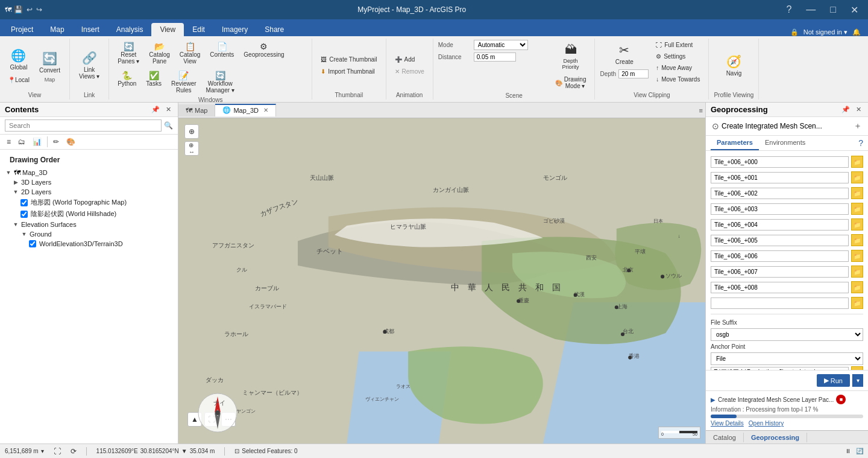 The image size is (868, 458). Describe the element at coordinates (571, 83) in the screenshot. I see `drawing-mode-button: 🎨 DrawingMode ▾` at that location.